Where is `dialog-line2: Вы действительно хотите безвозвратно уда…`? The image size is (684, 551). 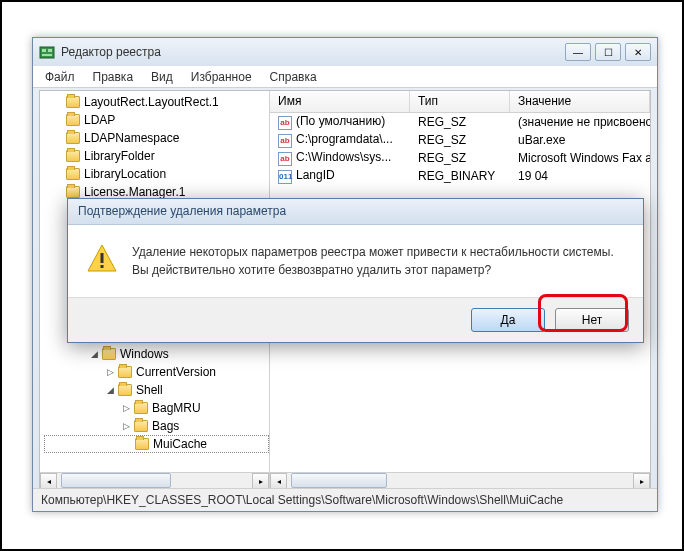
dialog-line2: Вы действительно хотите безвозвратно уда… is located at coordinates (373, 270).